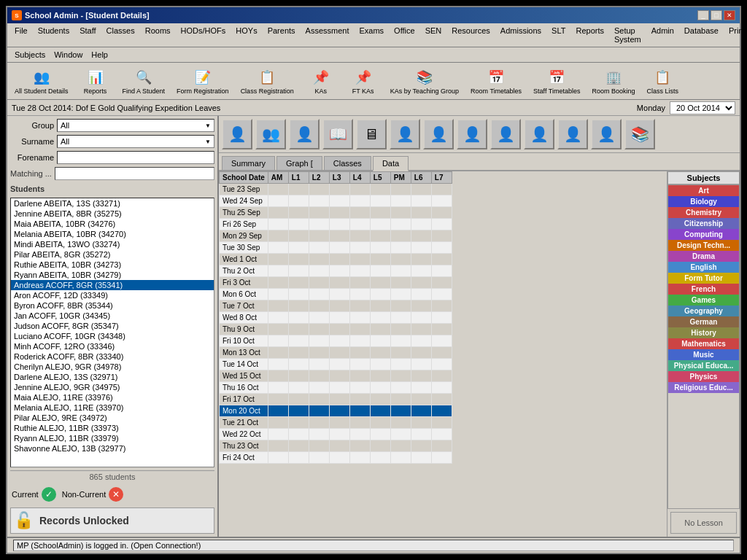 This screenshot has width=747, height=560. I want to click on menu-item-admin: Admin, so click(662, 35).